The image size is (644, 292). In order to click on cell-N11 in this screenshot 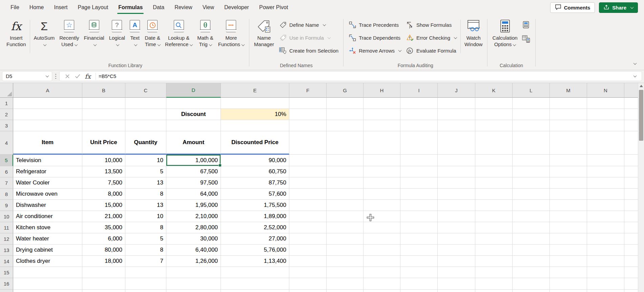, I will do `click(606, 228)`.